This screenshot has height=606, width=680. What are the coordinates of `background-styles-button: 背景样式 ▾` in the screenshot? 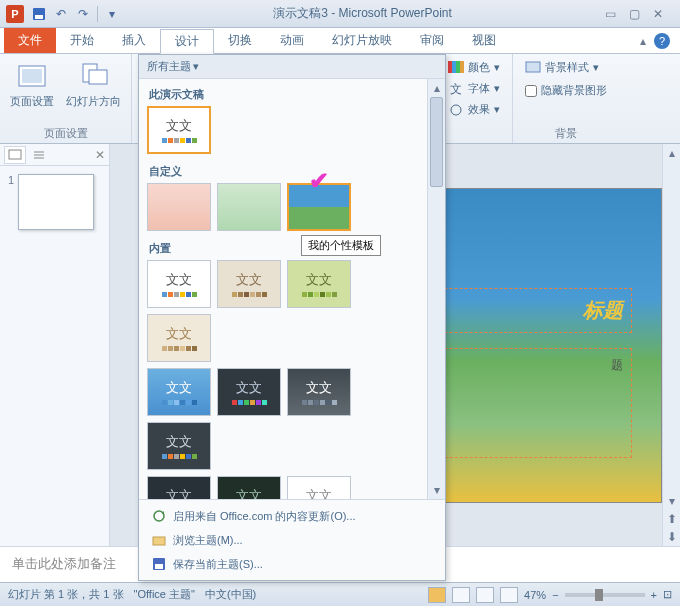 It's located at (562, 68).